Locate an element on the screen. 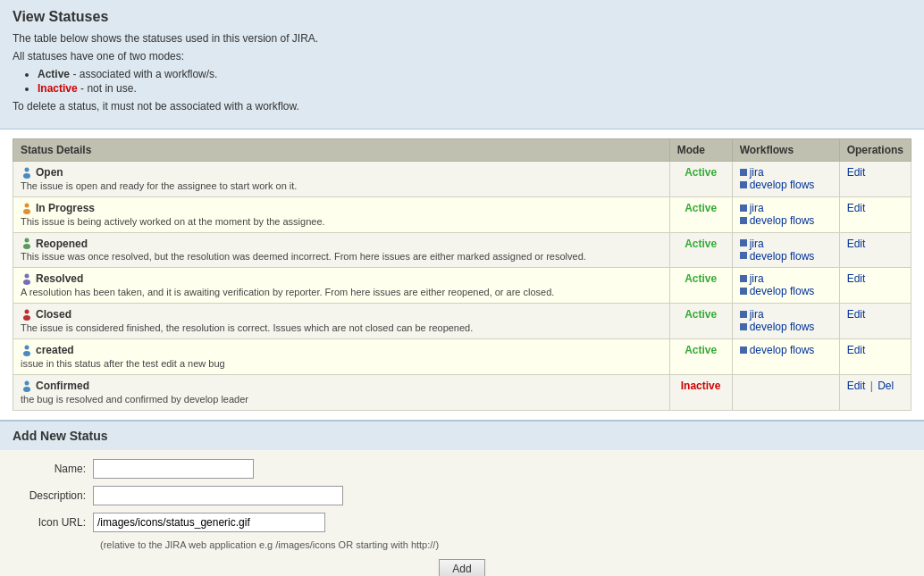 The image size is (924, 576). status-details-cell: Confirmed the bug is resolved and confir… is located at coordinates (341, 392).